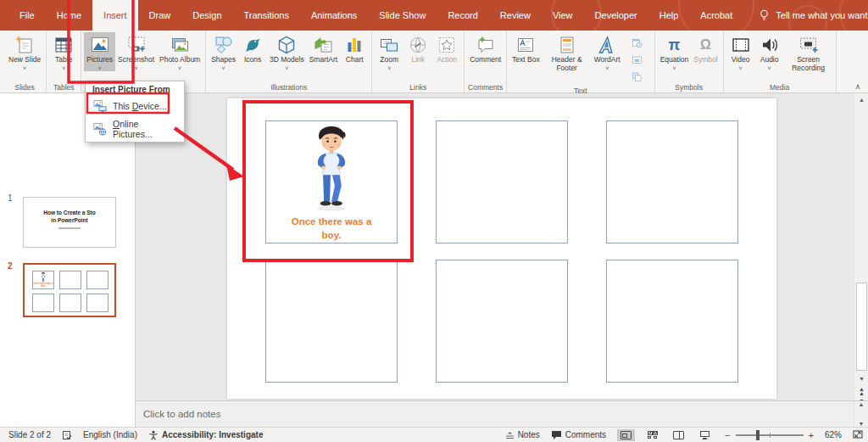 Image resolution: width=868 pixels, height=442 pixels. Describe the element at coordinates (180, 52) in the screenshot. I see `ribbon-button-photo-album: Photo Album˅` at that location.